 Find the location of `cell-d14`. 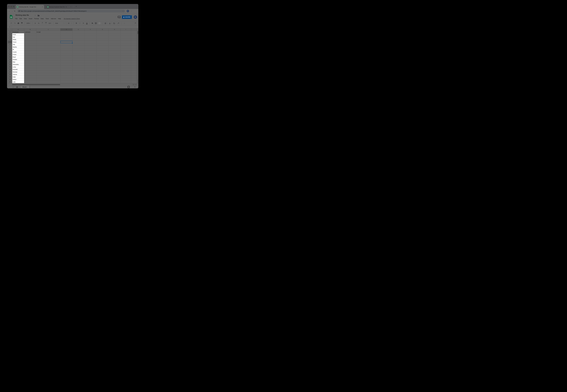

cell-d14 is located at coordinates (66, 64).